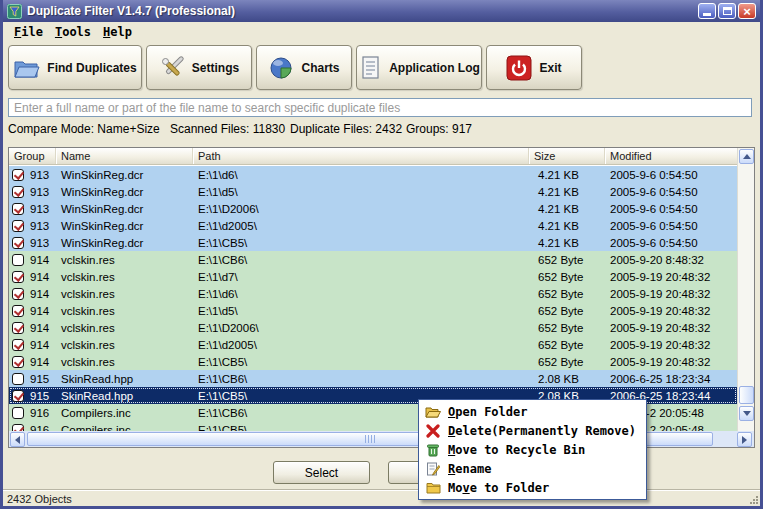 The width and height of the screenshot is (763, 509). Describe the element at coordinates (727, 11) in the screenshot. I see `maximize-button` at that location.